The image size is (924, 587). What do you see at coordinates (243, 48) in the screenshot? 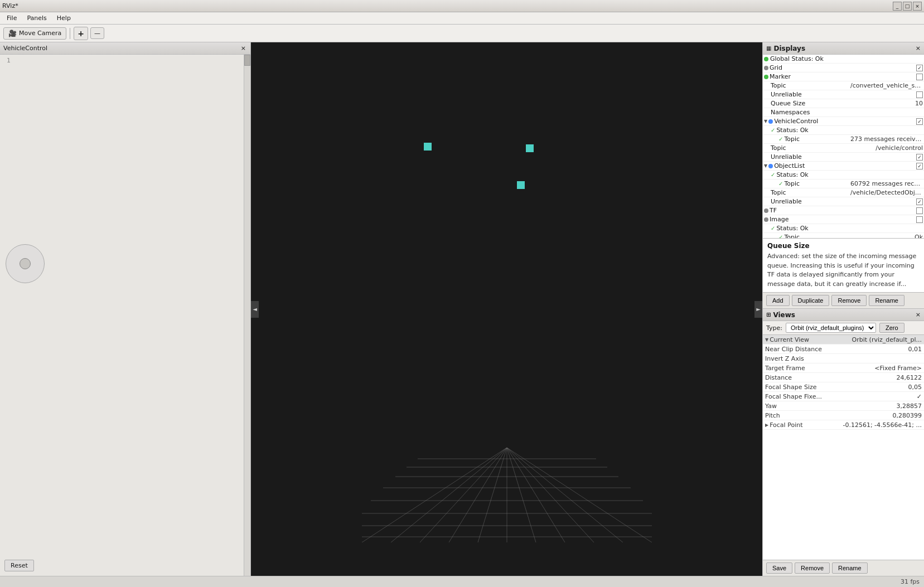
I see `left-panel-close-button: ×` at bounding box center [243, 48].